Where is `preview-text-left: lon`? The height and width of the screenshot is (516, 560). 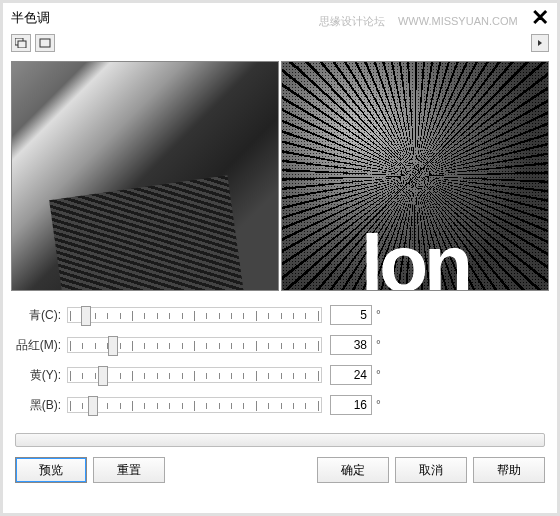 preview-text-left: lon is located at coordinates (145, 254).